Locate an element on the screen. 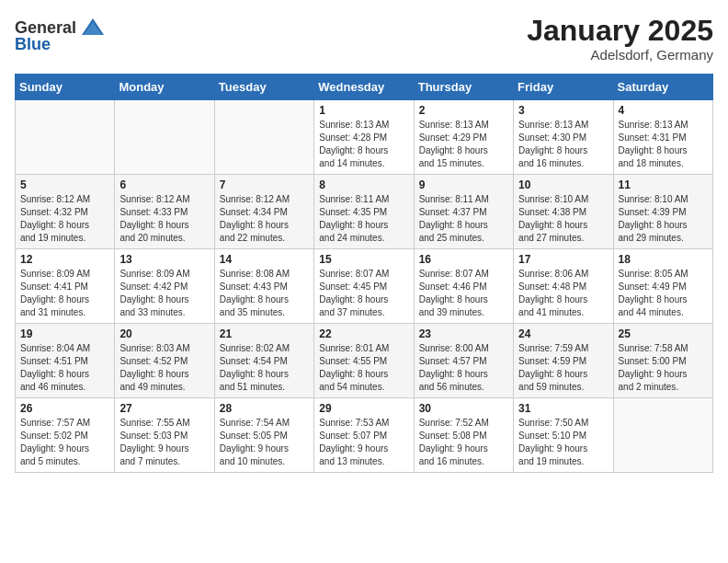 The image size is (728, 563). calendar-cell: 14Sunrise: 8:08 AMSunset: 4:43 PMDayligh… is located at coordinates (264, 287).